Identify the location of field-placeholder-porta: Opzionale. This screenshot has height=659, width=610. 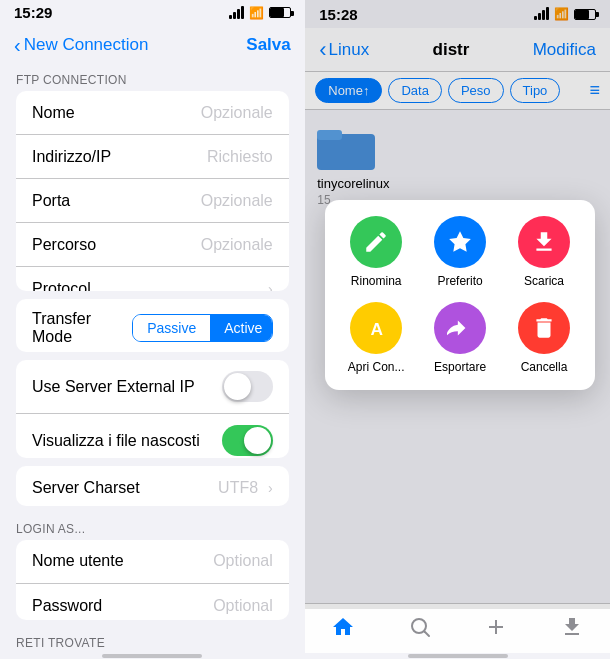
(237, 201).